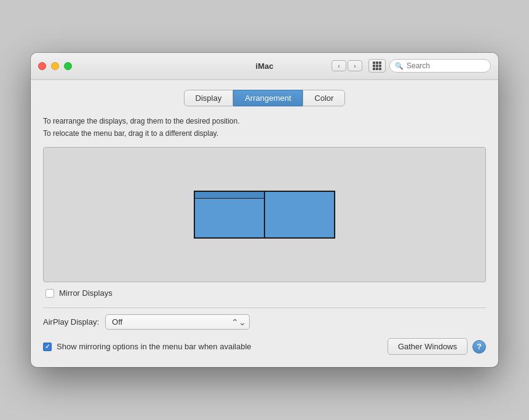  What do you see at coordinates (86, 293) in the screenshot?
I see `mirror-displays-label: Mirror Displays` at bounding box center [86, 293].